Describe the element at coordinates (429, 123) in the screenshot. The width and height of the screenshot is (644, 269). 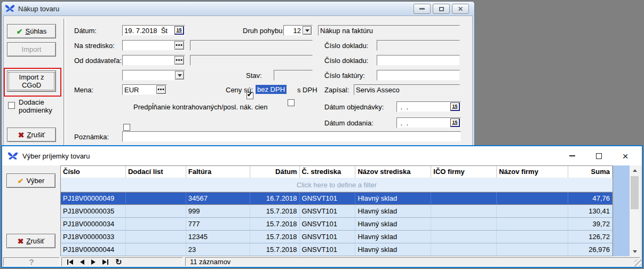
I see `datum-dodania-field: . . 15` at that location.